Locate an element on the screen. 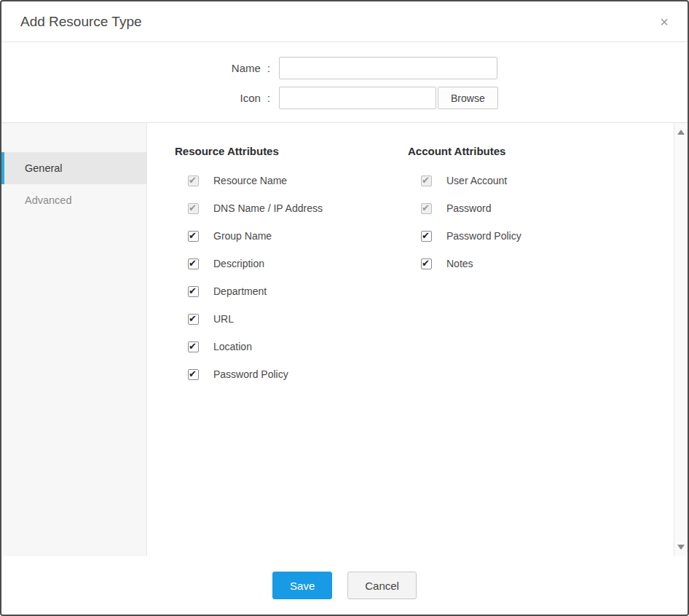 Image resolution: width=689 pixels, height=616 pixels. sidebar: General Advanced is located at coordinates (74, 339).